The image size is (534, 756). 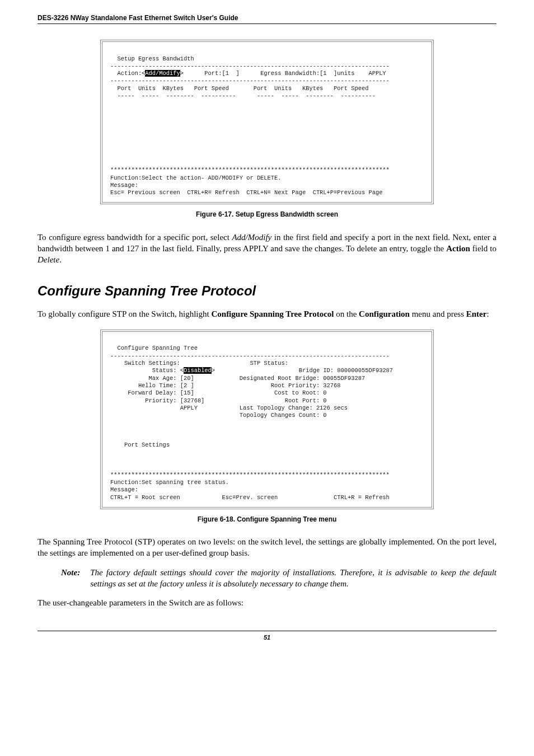 I want to click on term1-dash-row: ----- ----- -------- ---------- ----- --…, so click(x=243, y=96).